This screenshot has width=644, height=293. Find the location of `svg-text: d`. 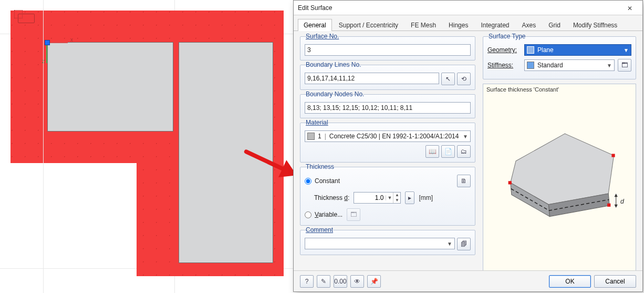

svg-text: d is located at coordinates (622, 201).